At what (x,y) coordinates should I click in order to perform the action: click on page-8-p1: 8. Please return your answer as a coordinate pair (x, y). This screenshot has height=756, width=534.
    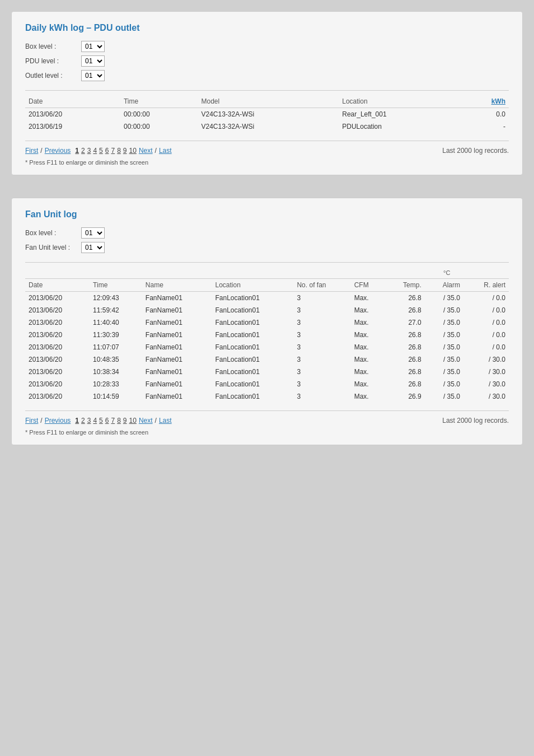
    Looking at the image, I should click on (119, 151).